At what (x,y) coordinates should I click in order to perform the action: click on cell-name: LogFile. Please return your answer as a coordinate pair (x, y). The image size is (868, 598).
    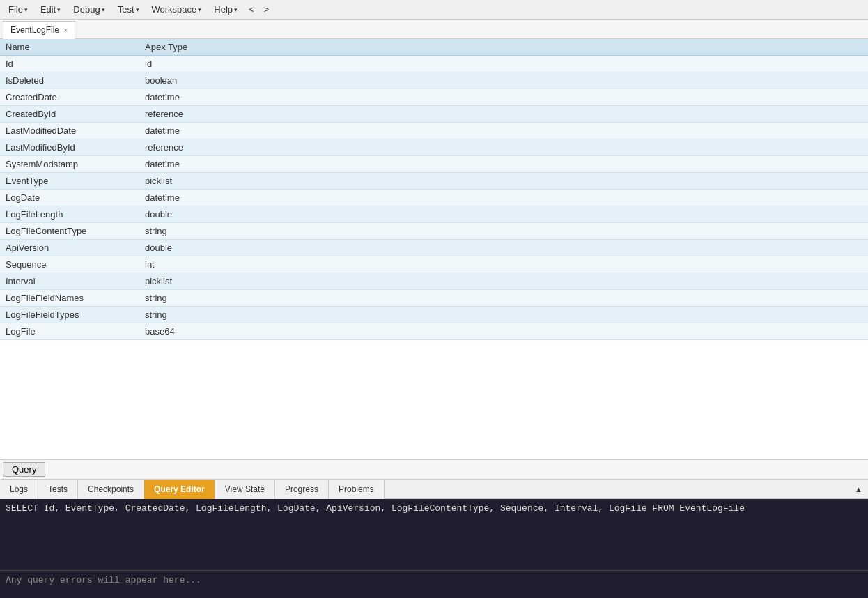
    Looking at the image, I should click on (70, 332).